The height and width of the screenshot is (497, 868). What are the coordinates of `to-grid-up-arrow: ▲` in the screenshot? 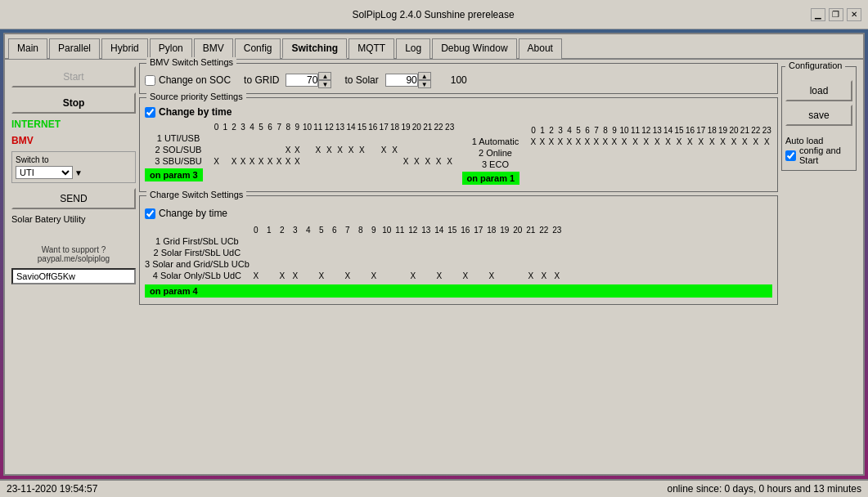 It's located at (325, 76).